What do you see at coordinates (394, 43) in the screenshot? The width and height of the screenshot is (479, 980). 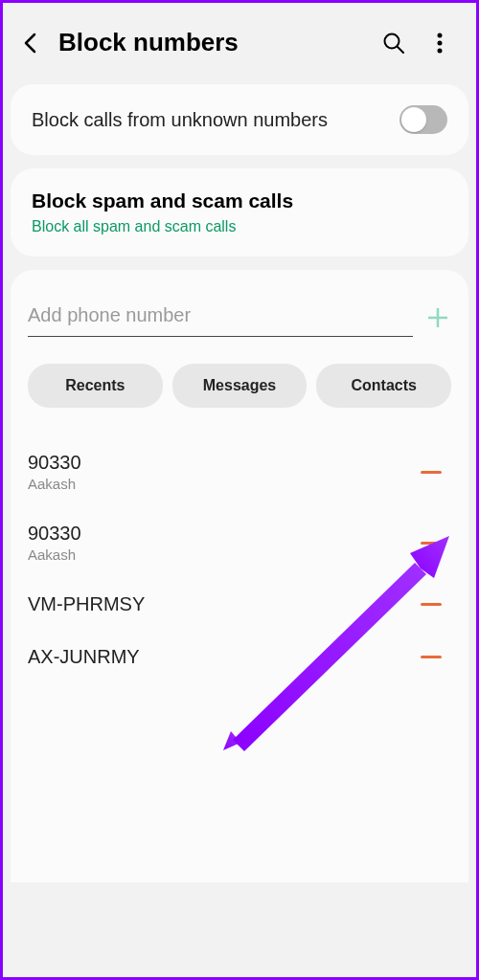 I see `search-icon` at bounding box center [394, 43].